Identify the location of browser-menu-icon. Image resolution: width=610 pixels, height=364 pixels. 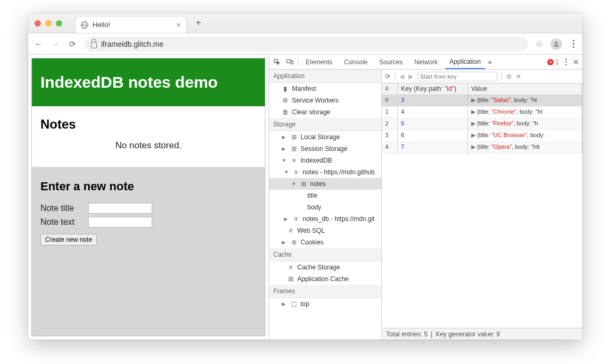
(573, 44).